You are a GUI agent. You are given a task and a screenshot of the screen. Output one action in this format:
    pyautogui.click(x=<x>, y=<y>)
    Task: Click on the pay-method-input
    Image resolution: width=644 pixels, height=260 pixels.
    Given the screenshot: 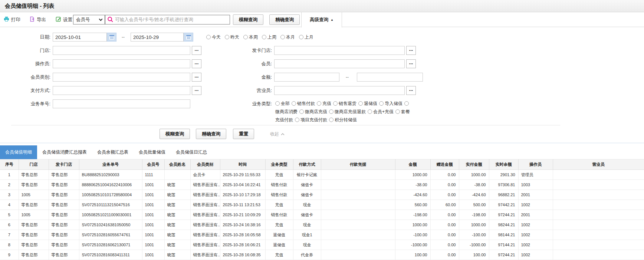 What is the action you would take?
    pyautogui.click(x=122, y=90)
    